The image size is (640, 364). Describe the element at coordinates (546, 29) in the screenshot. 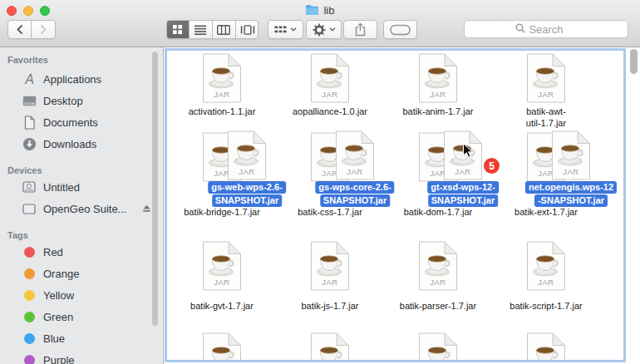

I see `search-input` at that location.